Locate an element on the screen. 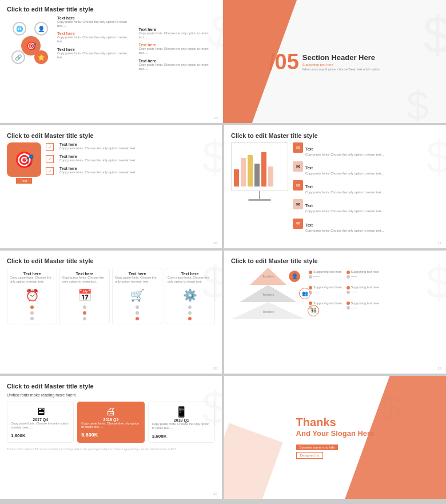 This screenshot has width=446, height=504. slide1-left: $ Click to edit Master title style 🌐 🎯 is located at coordinates (112, 62).